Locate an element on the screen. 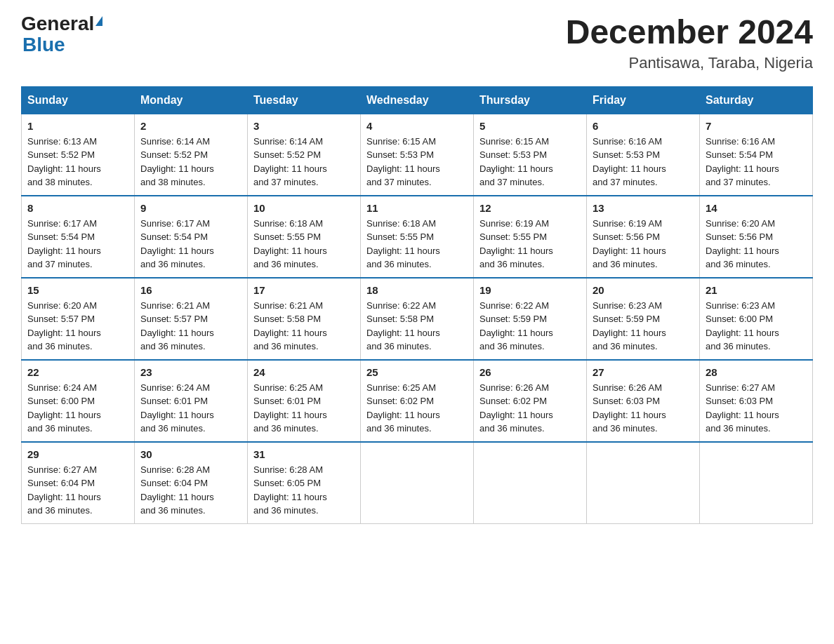 The width and height of the screenshot is (834, 644). logo-general: General is located at coordinates (58, 24).